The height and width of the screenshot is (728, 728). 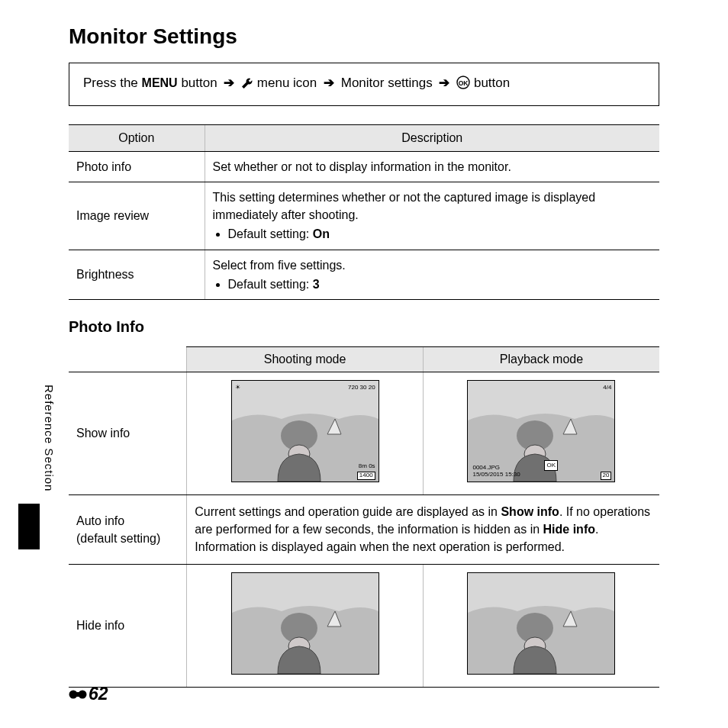 I want to click on overlay-shots: 1400, so click(x=366, y=476).